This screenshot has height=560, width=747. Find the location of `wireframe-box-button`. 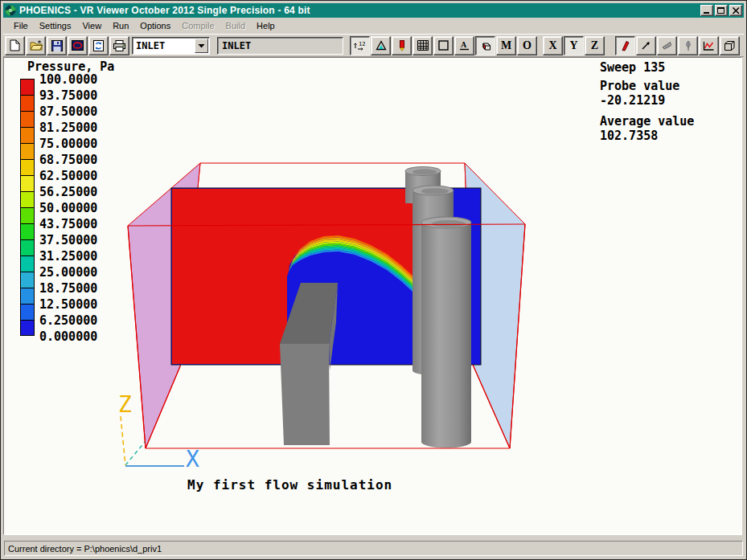

wireframe-box-button is located at coordinates (730, 46).